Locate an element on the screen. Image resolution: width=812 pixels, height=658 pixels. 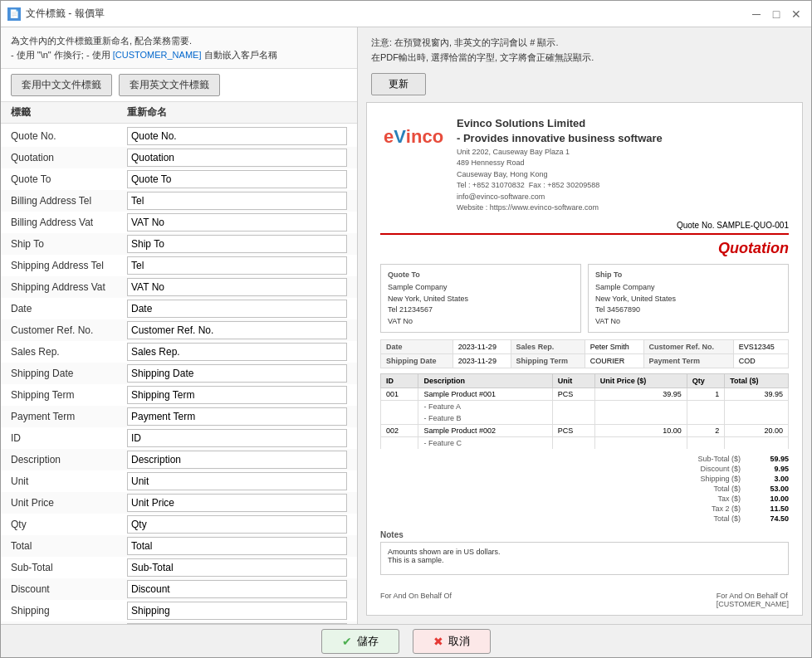
close-button: ✕ is located at coordinates (796, 14).